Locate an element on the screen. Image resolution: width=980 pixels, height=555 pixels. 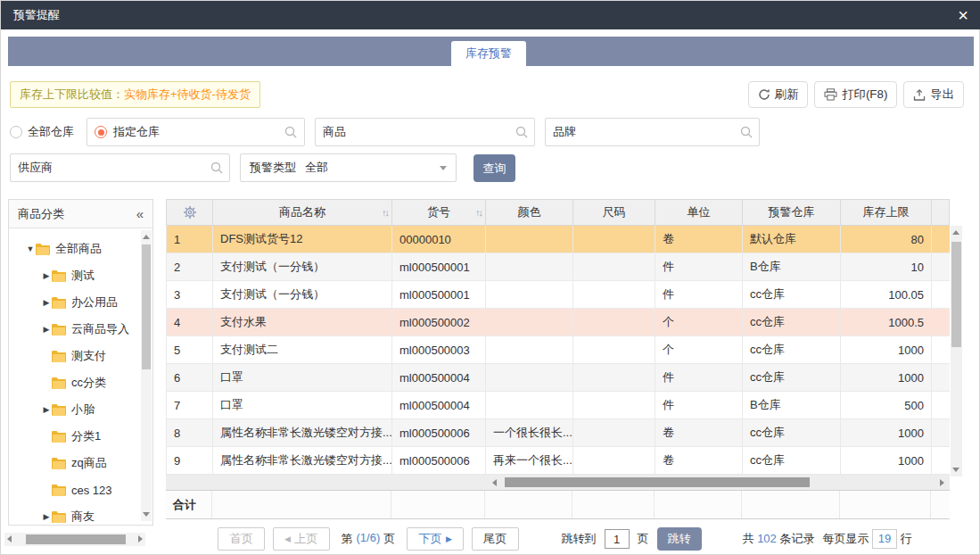
sidebar-vertical-scrollbar is located at coordinates (146, 376).